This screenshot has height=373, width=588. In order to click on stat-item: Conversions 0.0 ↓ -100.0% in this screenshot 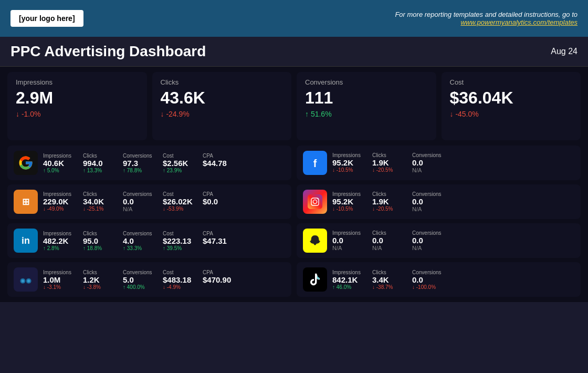, I will do `click(428, 279)`.